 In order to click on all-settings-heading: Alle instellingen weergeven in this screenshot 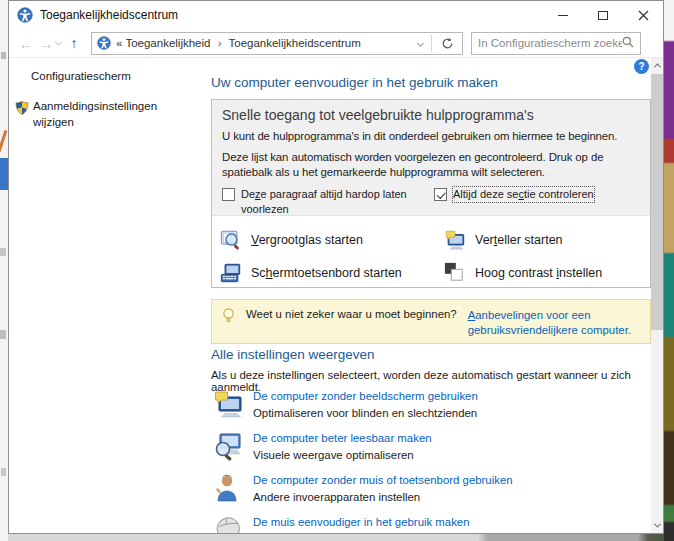, I will do `click(293, 354)`.